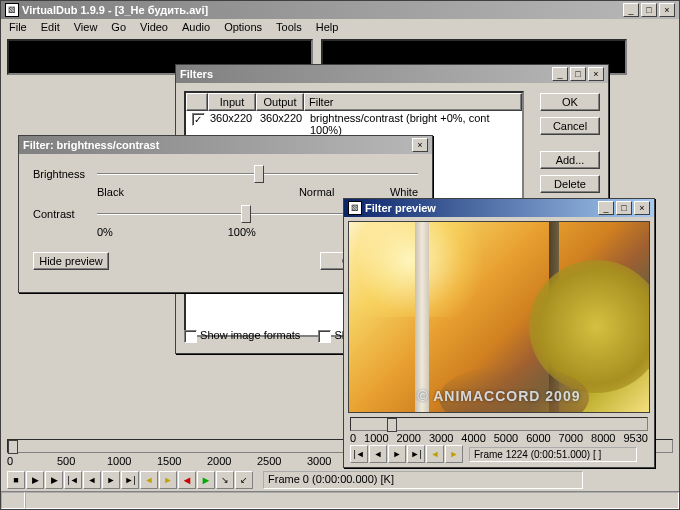 This screenshot has height=510, width=680. Describe the element at coordinates (226, 145) in the screenshot. I see `bc-titlebar: Filter: brightness/contrast ×` at that location.